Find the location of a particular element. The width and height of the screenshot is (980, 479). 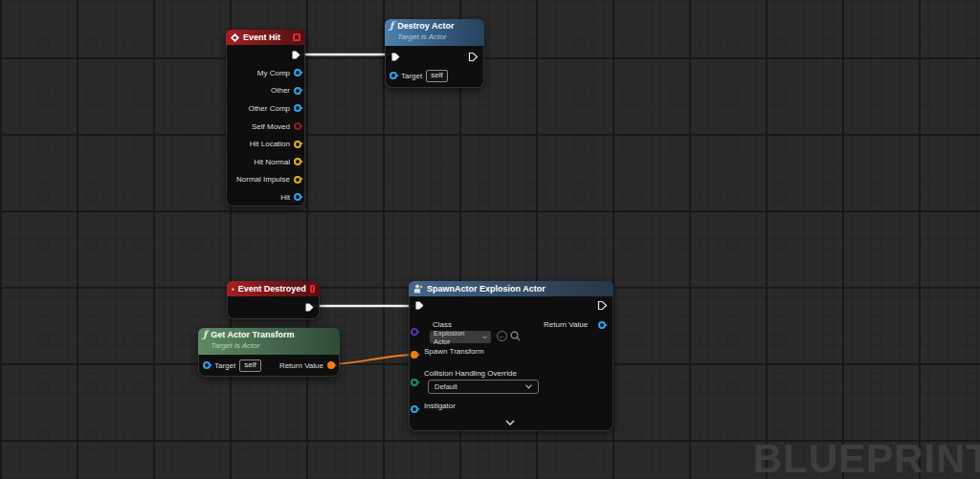

spawn-transform-label: Spawn Transform is located at coordinates (454, 352).